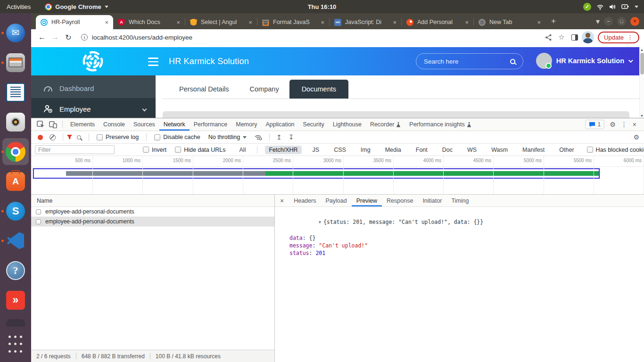 This screenshot has height=362, width=644. What do you see at coordinates (393, 150) in the screenshot?
I see `request-filter-media: Media` at bounding box center [393, 150].